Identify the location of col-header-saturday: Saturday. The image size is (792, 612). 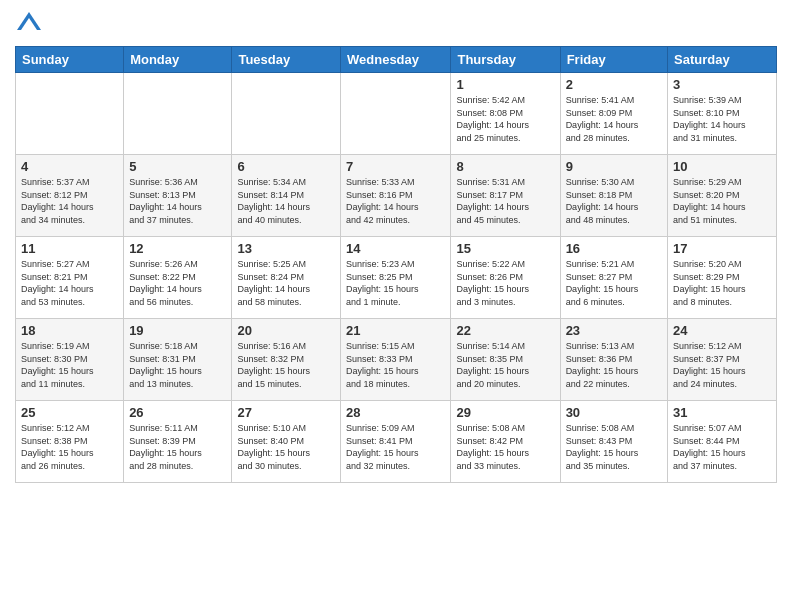
(722, 60).